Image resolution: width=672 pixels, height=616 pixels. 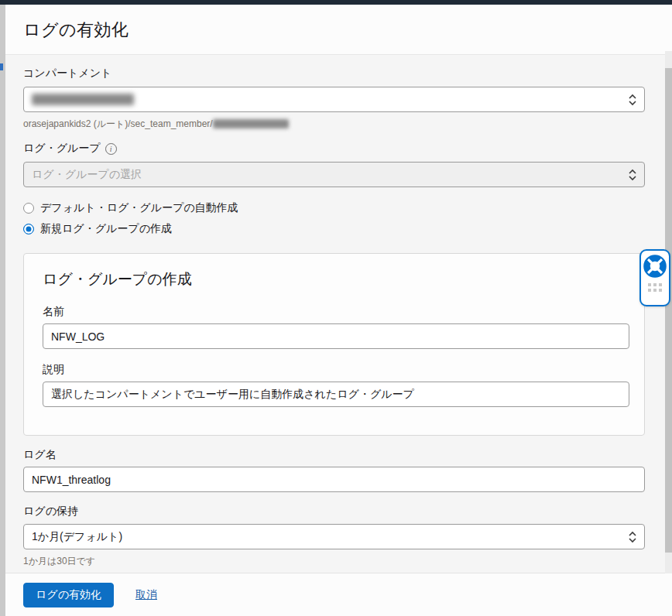 What do you see at coordinates (251, 124) in the screenshot?
I see `compartment-path-redacted` at bounding box center [251, 124].